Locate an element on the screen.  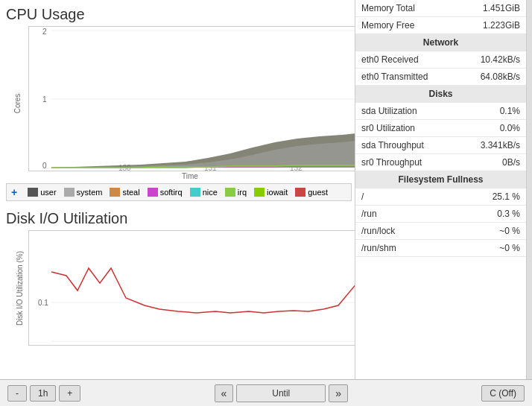
sr0-utilization-value: 0.0% is located at coordinates (492, 128).